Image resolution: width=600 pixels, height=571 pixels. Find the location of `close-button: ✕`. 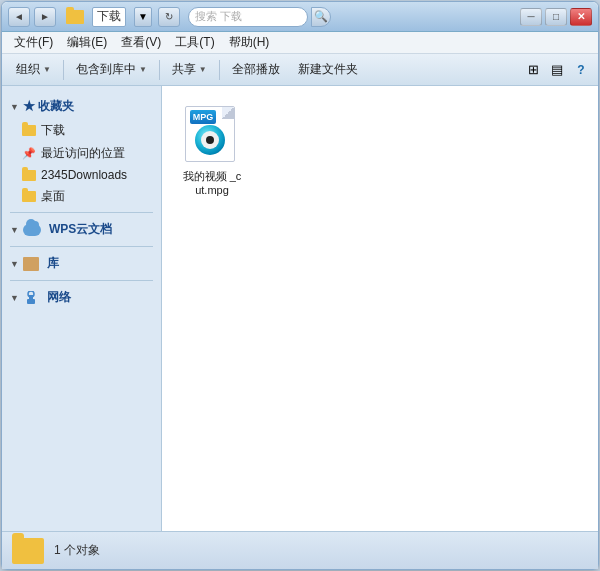

close-button: ✕ is located at coordinates (581, 17).